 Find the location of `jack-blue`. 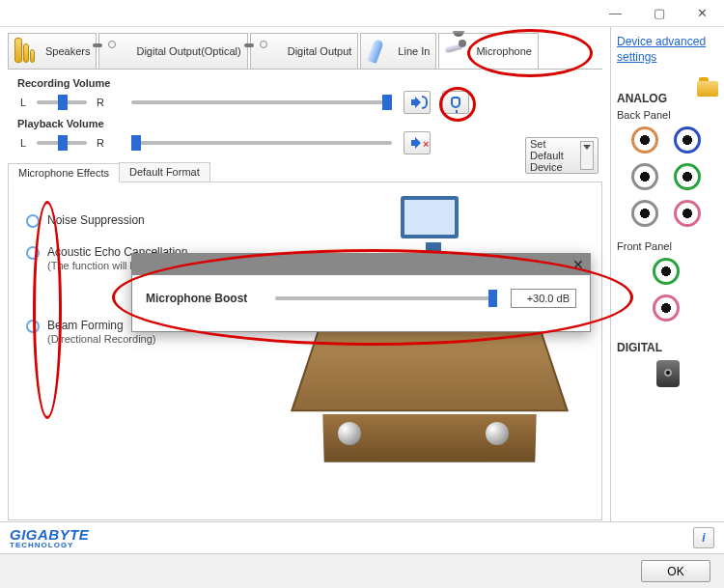

jack-blue is located at coordinates (687, 140).